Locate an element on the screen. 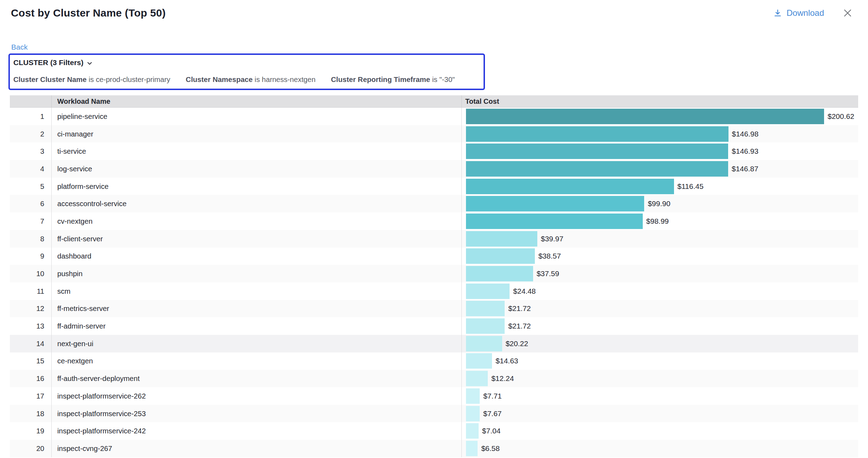 This screenshot has width=868, height=458. row-rank: 18 is located at coordinates (31, 414).